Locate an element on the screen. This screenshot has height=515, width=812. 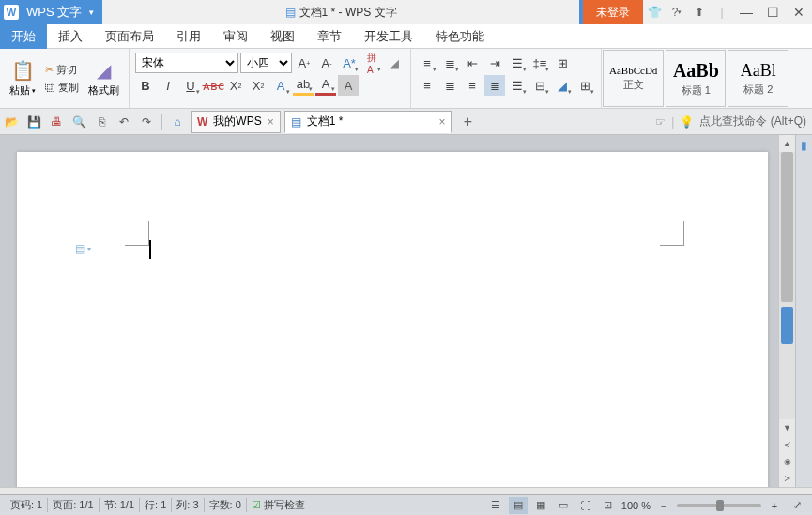
italic-button: I is located at coordinates (168, 85).